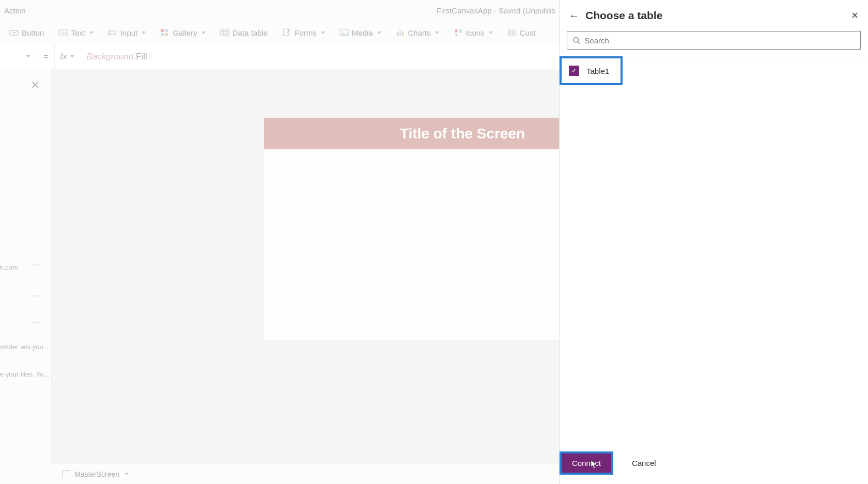 This screenshot has width=868, height=484. I want to click on toolbar-text: Abc Text, so click(76, 33).